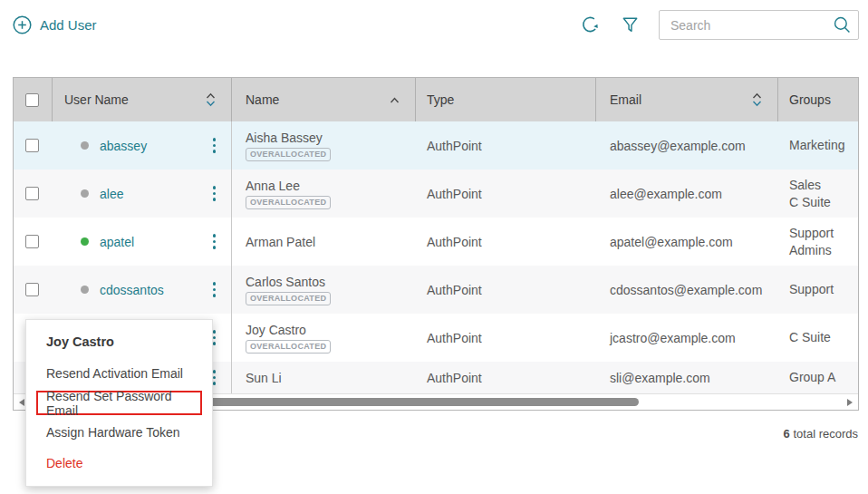  I want to click on refresh-button, so click(591, 25).